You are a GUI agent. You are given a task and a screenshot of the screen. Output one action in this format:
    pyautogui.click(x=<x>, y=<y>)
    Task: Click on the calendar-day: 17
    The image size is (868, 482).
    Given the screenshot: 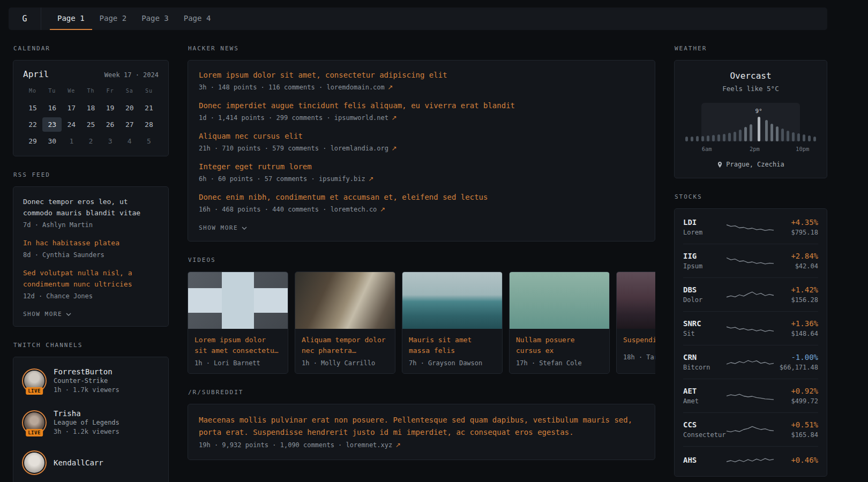 What is the action you would take?
    pyautogui.click(x=71, y=108)
    